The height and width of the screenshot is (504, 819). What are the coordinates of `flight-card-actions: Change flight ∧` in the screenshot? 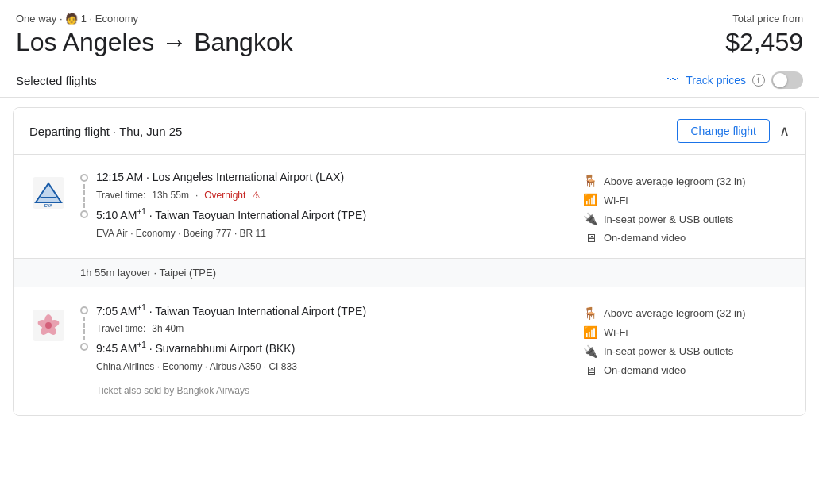 It's located at (733, 131).